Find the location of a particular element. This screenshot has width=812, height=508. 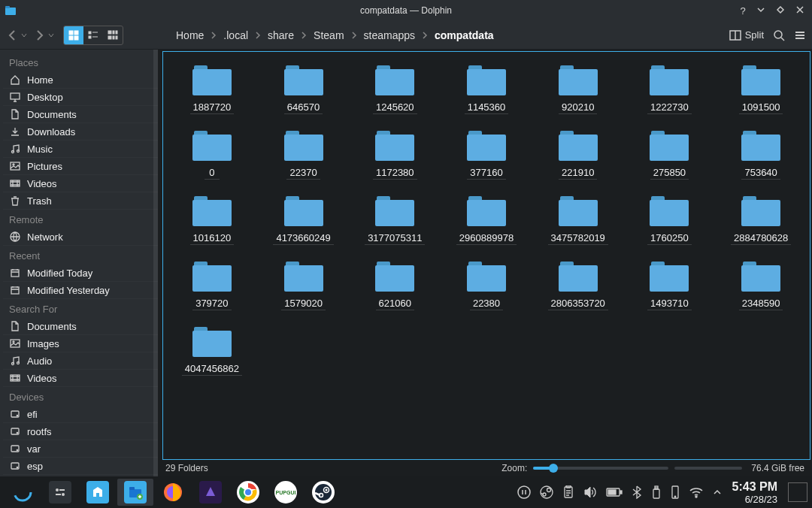

minimize-icon is located at coordinates (762, 11).